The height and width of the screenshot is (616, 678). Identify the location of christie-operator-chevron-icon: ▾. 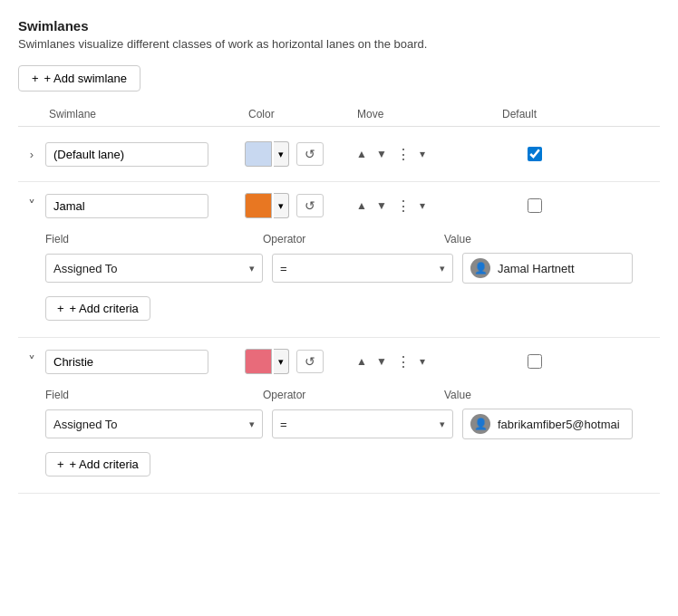
(442, 424).